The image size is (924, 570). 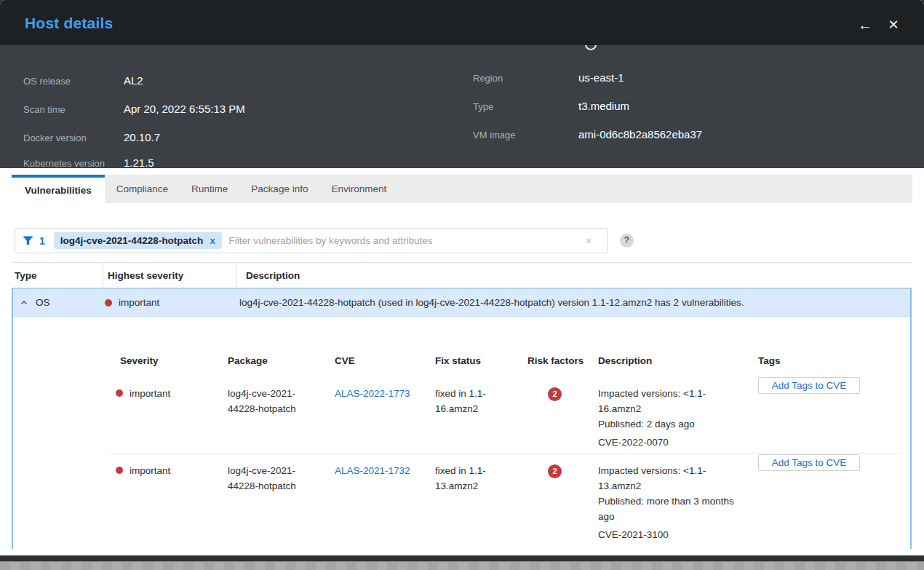 What do you see at coordinates (563, 361) in the screenshot?
I see `column-header-risk-factors: Risk factors` at bounding box center [563, 361].